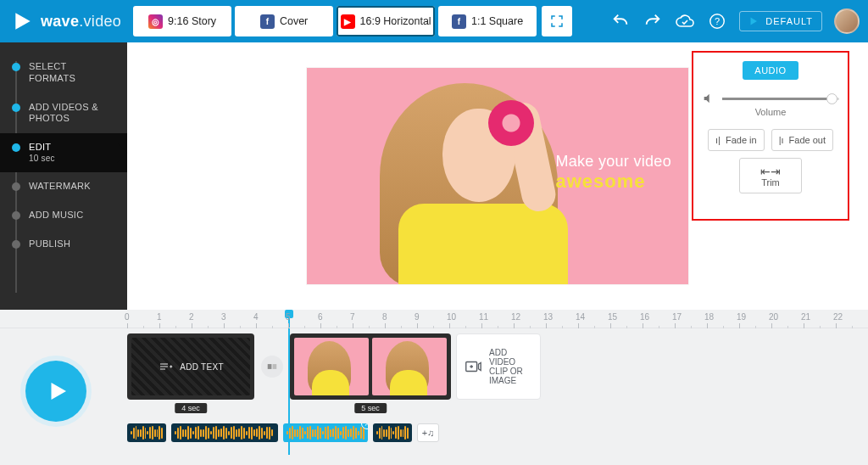 The width and height of the screenshot is (868, 465). What do you see at coordinates (42, 160) in the screenshot?
I see `step-sublabel: 10 sec` at bounding box center [42, 160].